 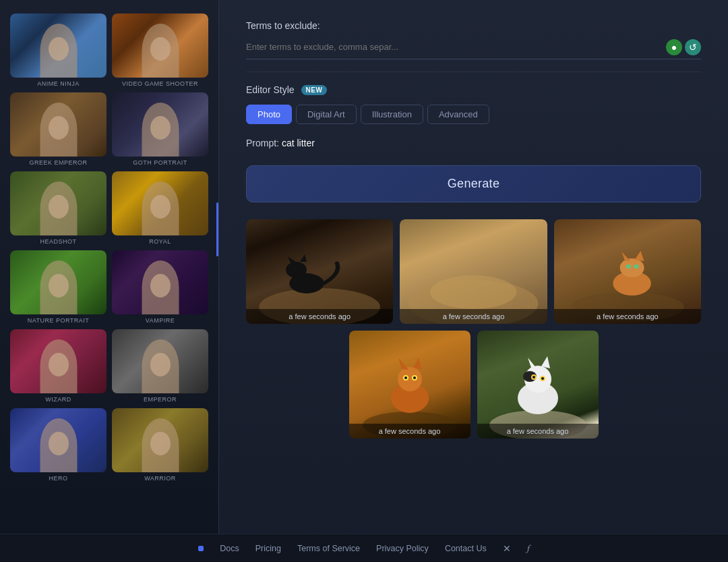 What do you see at coordinates (160, 366) in the screenshot?
I see `preset-emperor: EMPEROR` at bounding box center [160, 366].